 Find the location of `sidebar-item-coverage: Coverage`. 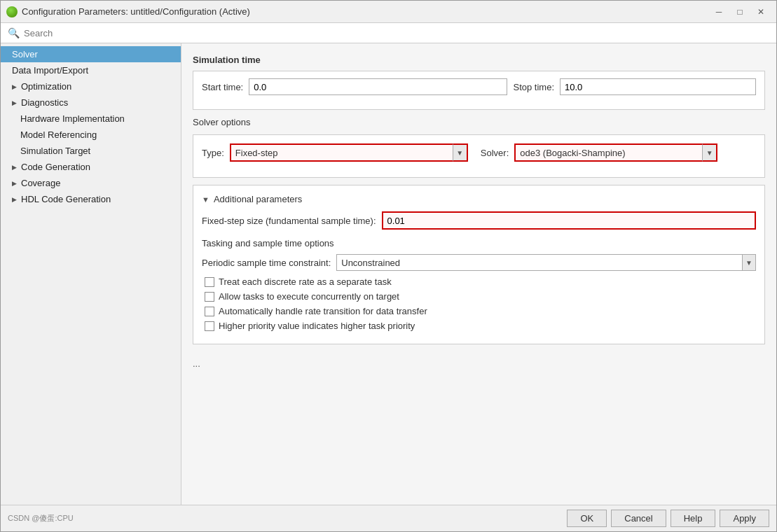

sidebar-item-coverage: Coverage is located at coordinates (91, 183).